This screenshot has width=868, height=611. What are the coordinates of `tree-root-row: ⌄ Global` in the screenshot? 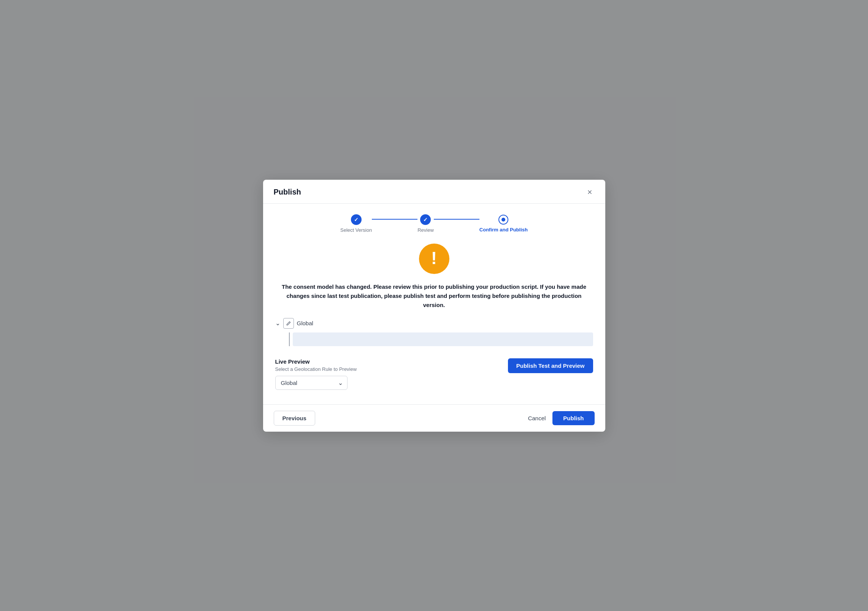 It's located at (434, 323).